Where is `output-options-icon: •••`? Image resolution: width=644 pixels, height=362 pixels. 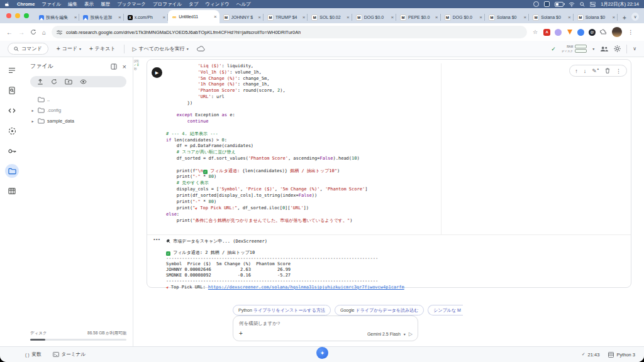 output-options-icon: ••• is located at coordinates (157, 239).